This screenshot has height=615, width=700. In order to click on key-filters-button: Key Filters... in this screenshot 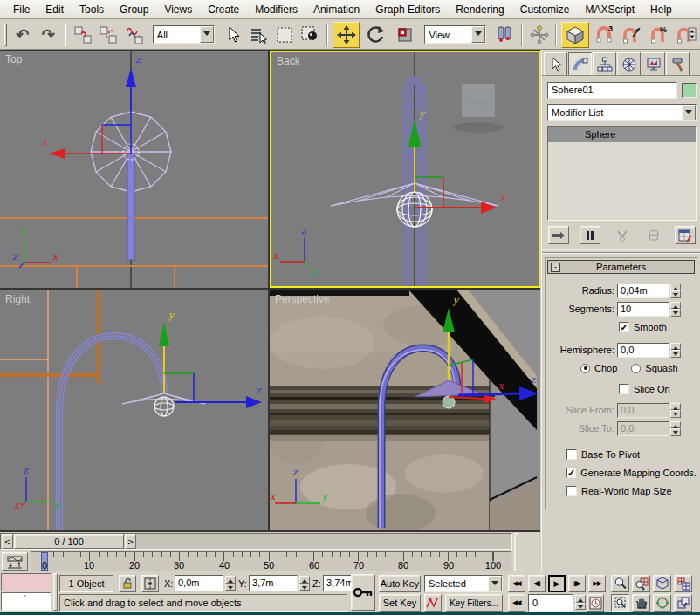, I will do `click(474, 603)`.